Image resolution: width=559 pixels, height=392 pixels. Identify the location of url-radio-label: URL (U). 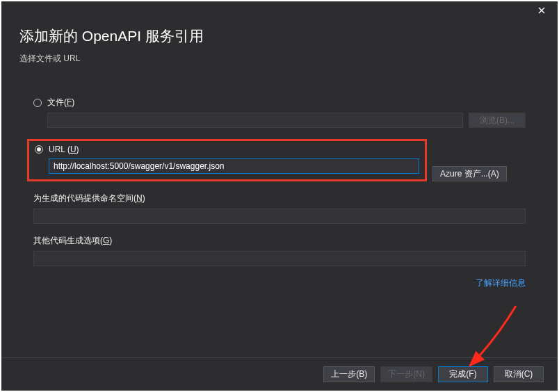
(64, 149).